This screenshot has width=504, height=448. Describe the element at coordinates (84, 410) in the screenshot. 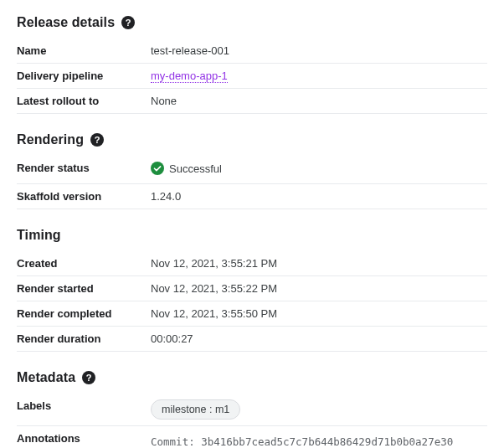

I see `labels-label: Labels` at that location.